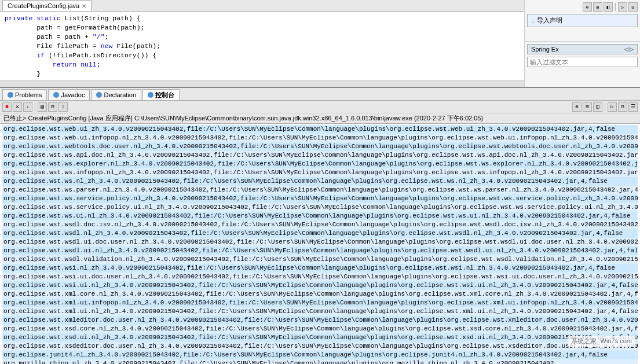  I want to click on code-line-6: return null;, so click(262, 65).